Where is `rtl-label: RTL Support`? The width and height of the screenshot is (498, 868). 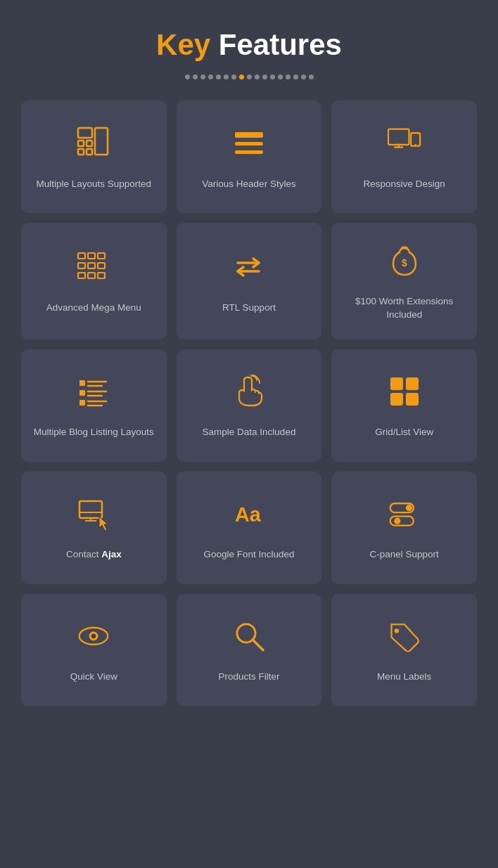
rtl-label: RTL Support is located at coordinates (249, 308).